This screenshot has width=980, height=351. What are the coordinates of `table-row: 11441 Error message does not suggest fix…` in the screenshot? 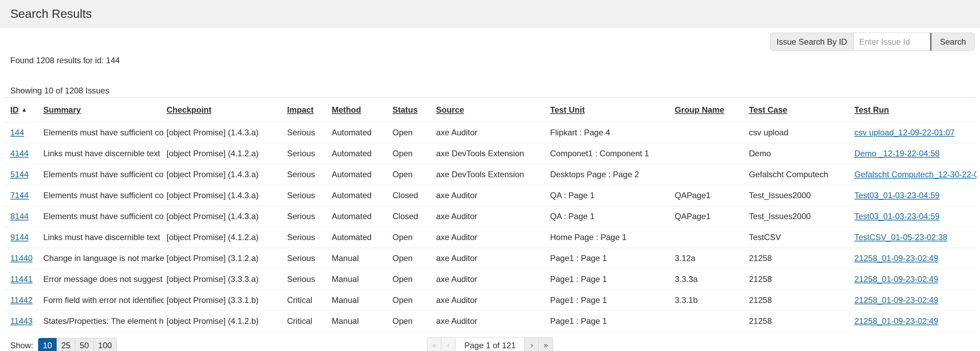 It's located at (490, 279).